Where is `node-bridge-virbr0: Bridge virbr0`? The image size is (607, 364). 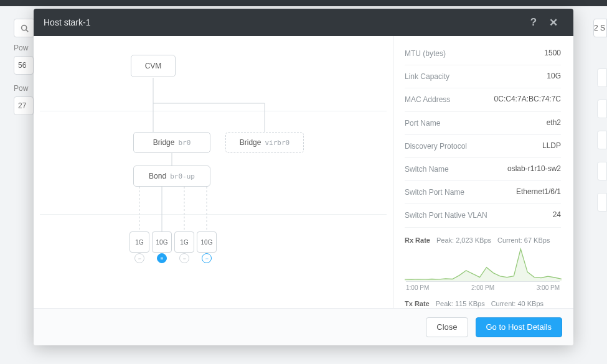
node-bridge-virbr0: Bridge virbr0 is located at coordinates (265, 142).